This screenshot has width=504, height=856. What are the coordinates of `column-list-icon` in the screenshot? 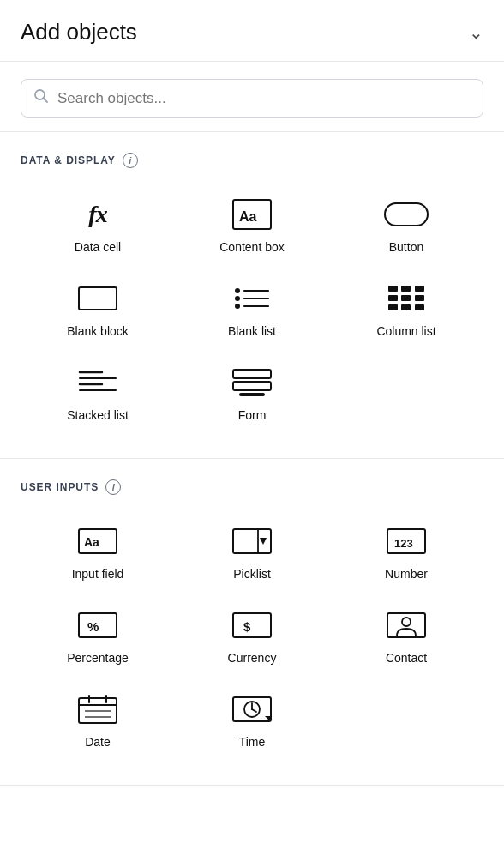 It's located at (406, 298).